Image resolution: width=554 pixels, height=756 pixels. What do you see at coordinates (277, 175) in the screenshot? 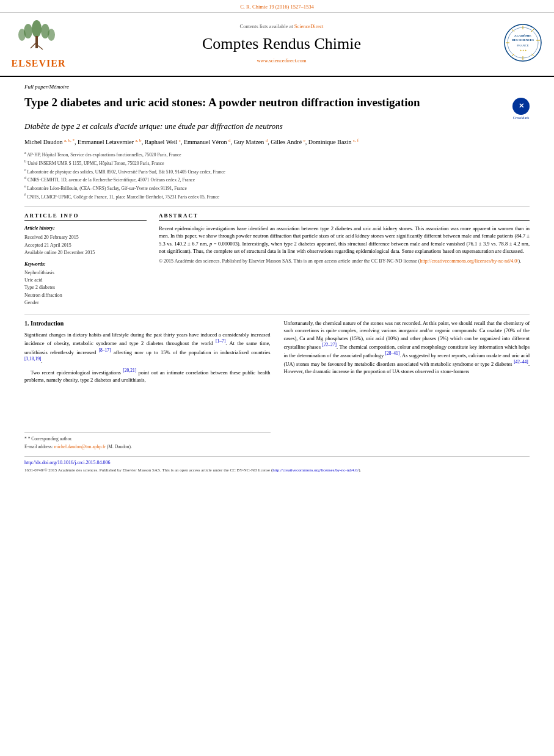
I see `affiliations: a AP-HP, Hôpital Tenon, Service des expl…` at bounding box center [277, 175].